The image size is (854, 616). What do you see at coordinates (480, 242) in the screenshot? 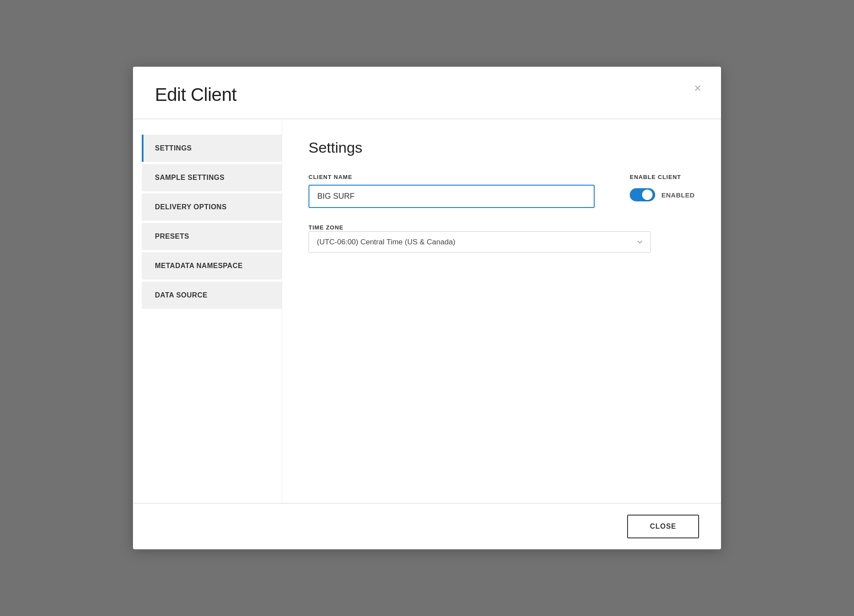
I see `timezone-select: (UTC-06:00) Central Time (US & Canada) (…` at bounding box center [480, 242].